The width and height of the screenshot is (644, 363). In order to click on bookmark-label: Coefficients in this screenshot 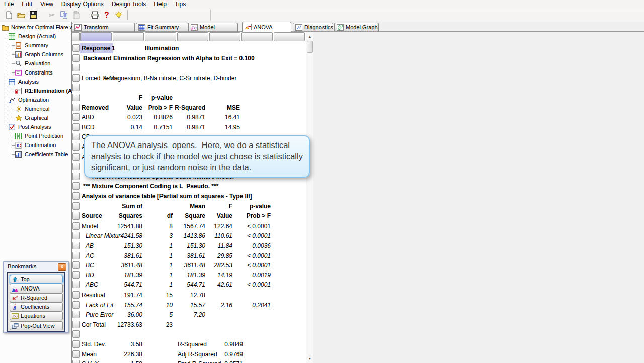, I will do `click(35, 307)`.